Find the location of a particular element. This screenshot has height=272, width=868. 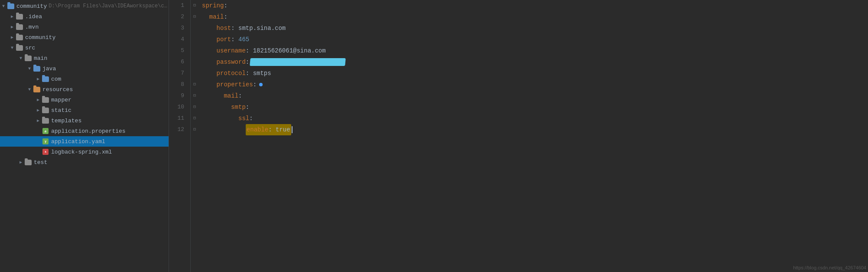

code-line-5: username: 18215626061@sina.com is located at coordinates (535, 51).